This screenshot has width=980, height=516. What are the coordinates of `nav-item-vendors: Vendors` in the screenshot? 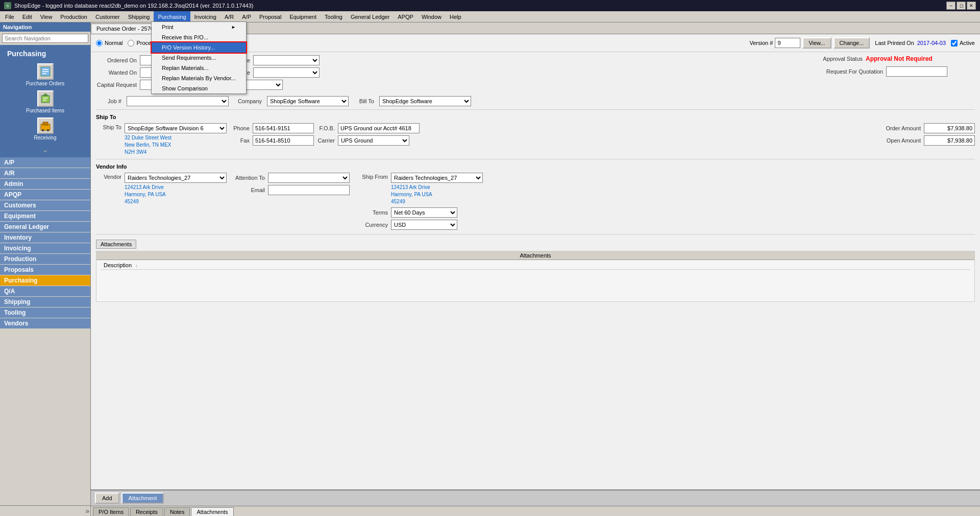 It's located at (45, 323).